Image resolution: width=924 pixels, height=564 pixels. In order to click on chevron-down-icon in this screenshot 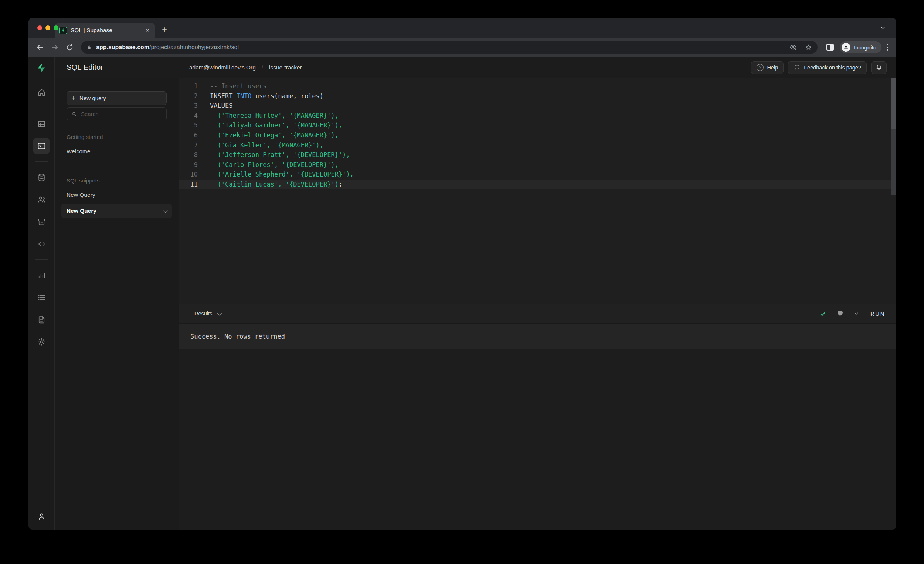, I will do `click(166, 211)`.